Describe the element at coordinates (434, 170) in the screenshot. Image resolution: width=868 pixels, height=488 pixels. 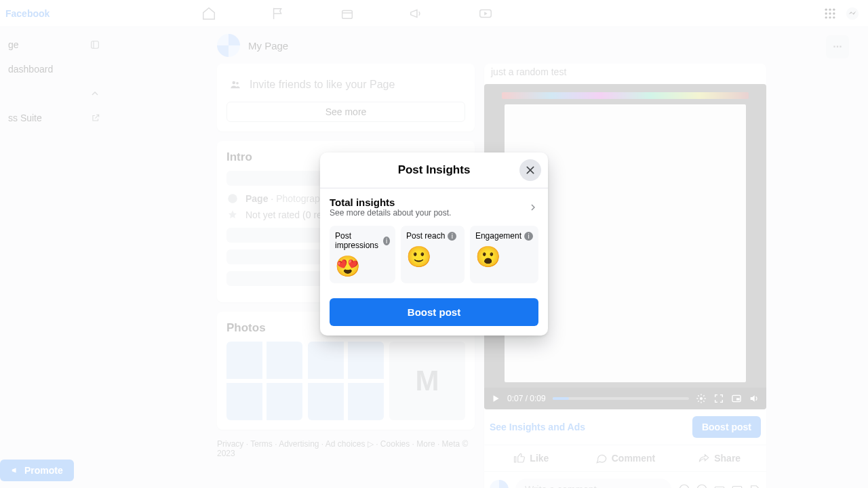
I see `modal-title: Post Insights` at that location.